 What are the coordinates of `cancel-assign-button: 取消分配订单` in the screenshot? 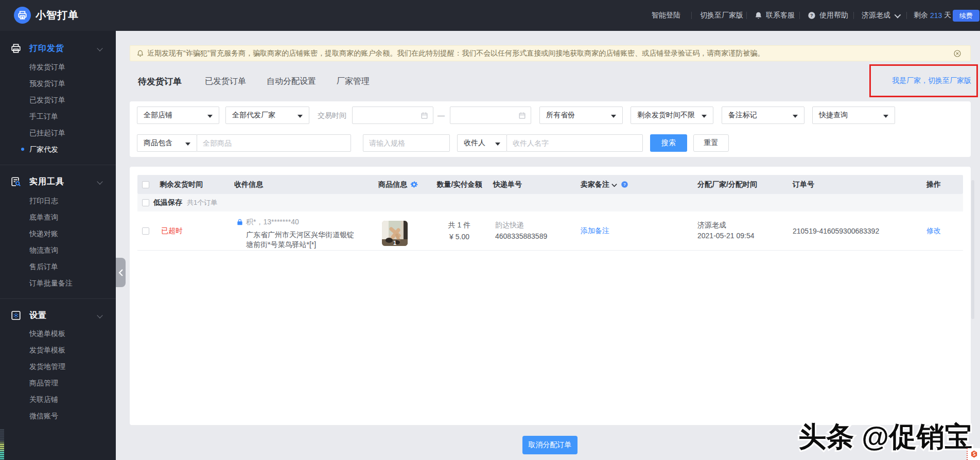 It's located at (550, 445).